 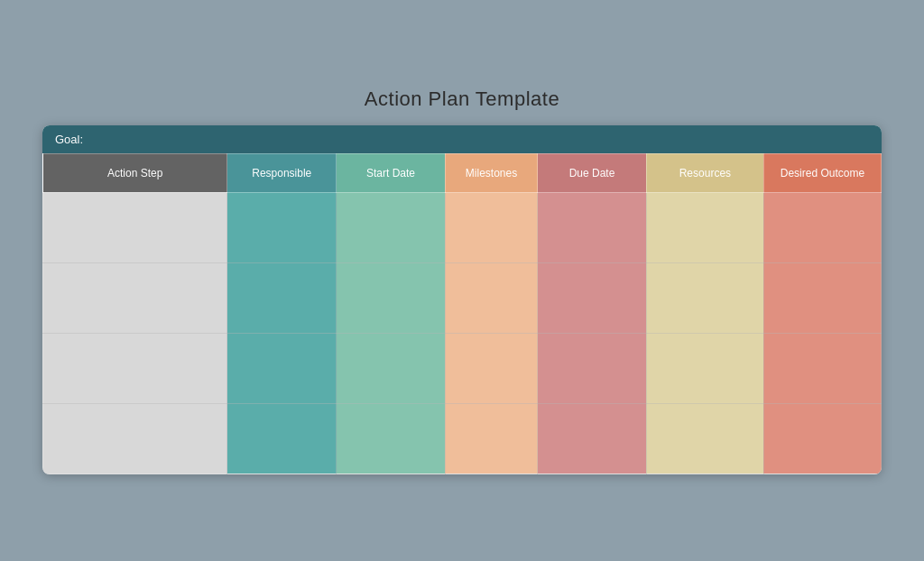 What do you see at coordinates (282, 173) in the screenshot?
I see `col-header-responsible: Responsible` at bounding box center [282, 173].